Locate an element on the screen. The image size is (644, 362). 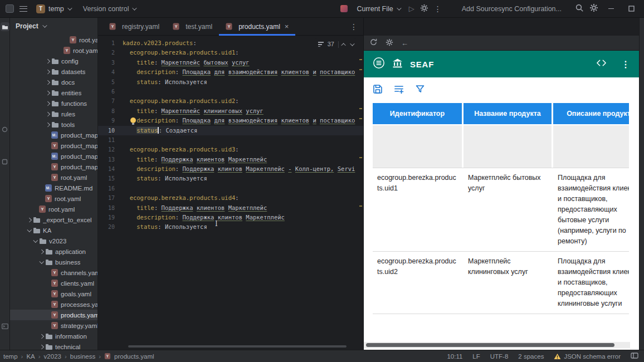
schema-warning: JSON schema error is located at coordinates (587, 356).